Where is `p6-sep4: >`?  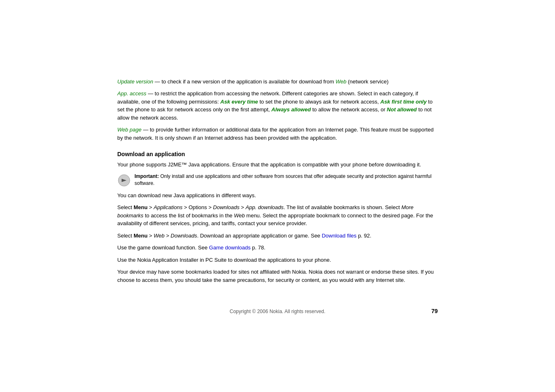
p6-sep4: > is located at coordinates (242, 207).